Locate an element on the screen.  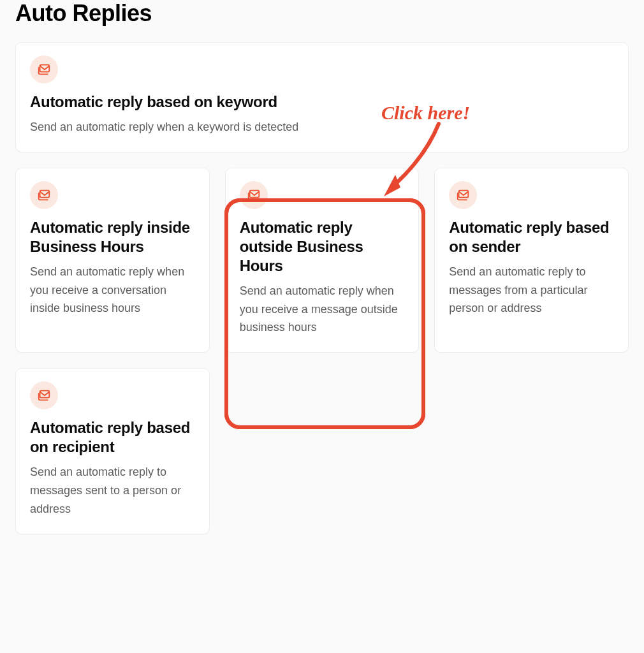
card-auto-reply-sender: Automatic reply based on sender Send an … is located at coordinates (532, 260).